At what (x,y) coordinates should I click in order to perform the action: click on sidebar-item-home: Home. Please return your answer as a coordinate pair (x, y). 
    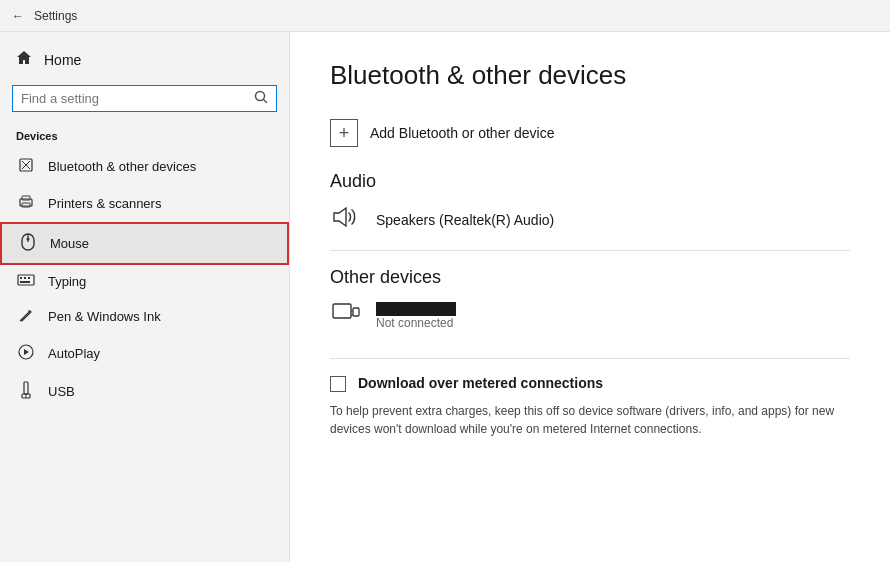
    Looking at the image, I should click on (144, 60).